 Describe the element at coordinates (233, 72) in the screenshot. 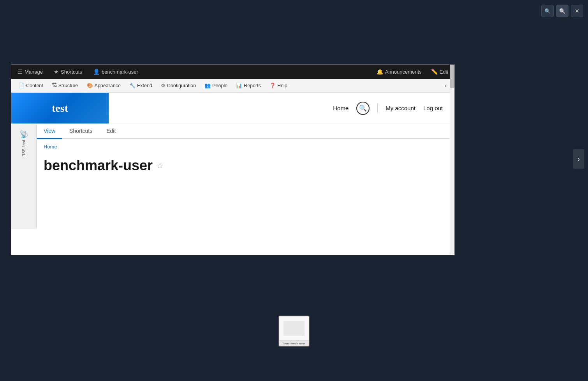

I see `admin-toolbar: ☰ Manage ★ Shortcuts 👤 benchmark-user 🔔 …` at that location.